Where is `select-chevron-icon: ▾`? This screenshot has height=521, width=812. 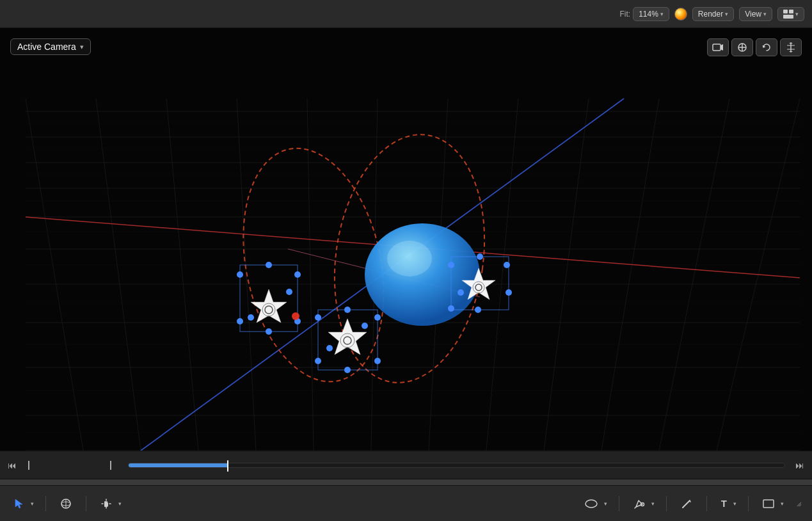
select-chevron-icon: ▾ is located at coordinates (32, 504).